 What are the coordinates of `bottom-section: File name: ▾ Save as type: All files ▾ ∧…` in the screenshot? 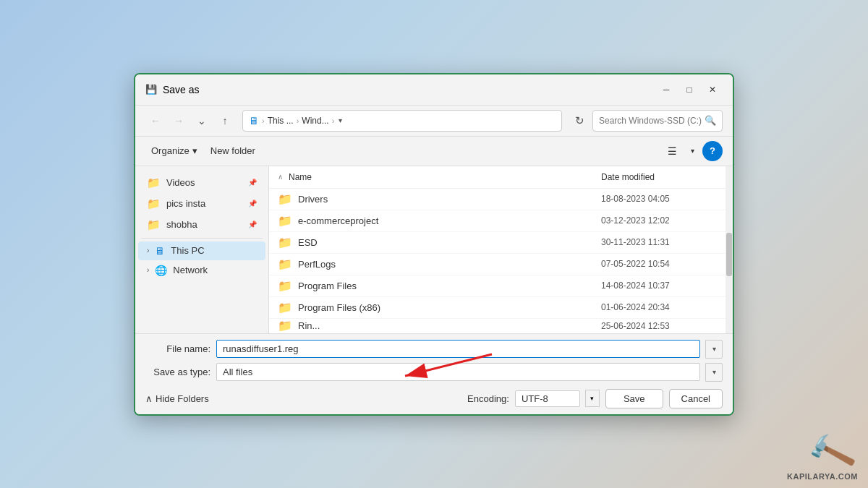 It's located at (434, 374).